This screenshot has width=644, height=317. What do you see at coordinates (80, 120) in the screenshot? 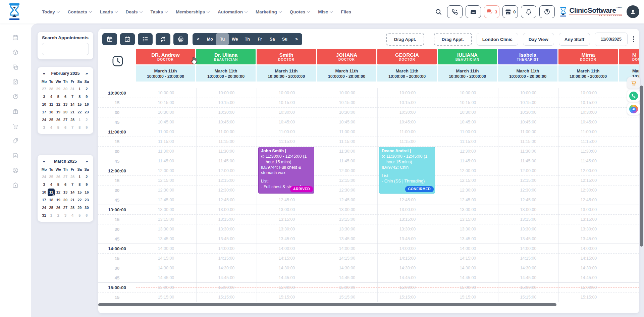
I see `calendar-day: 1` at bounding box center [80, 120].